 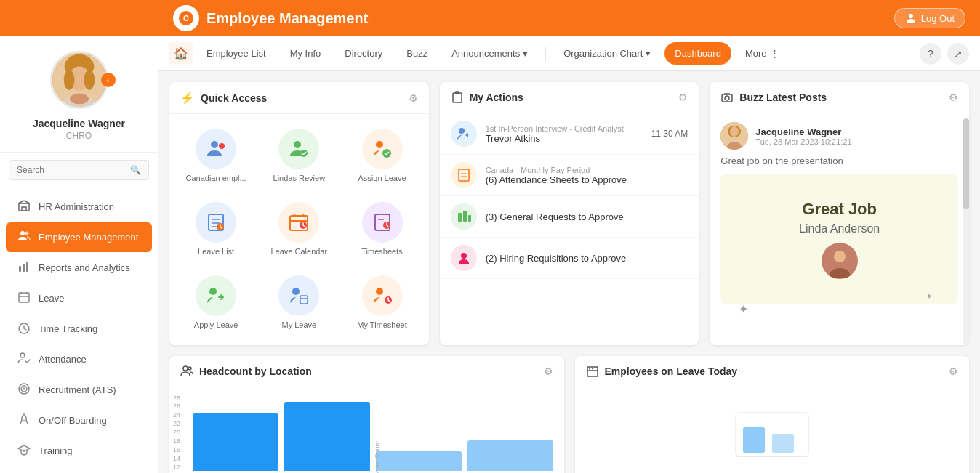 What do you see at coordinates (382, 230) in the screenshot?
I see `quick-item-timesheets: Timesheets` at bounding box center [382, 230].